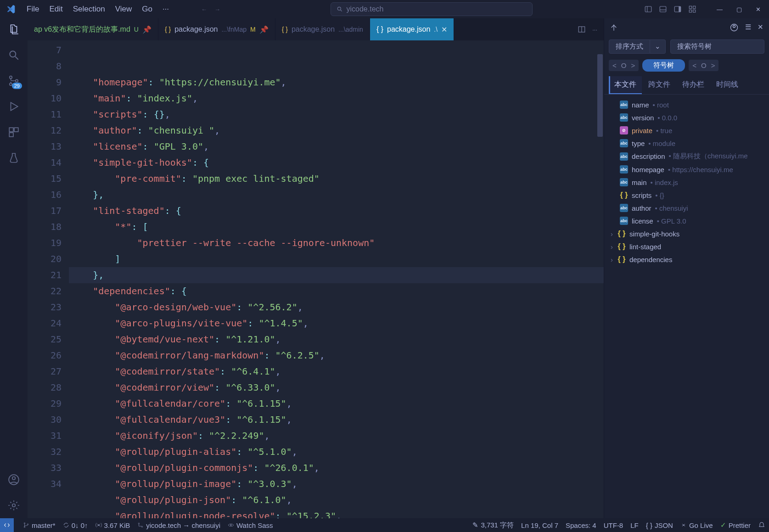  I want to click on char-count: ✎ 3,731 字符, so click(493, 525).